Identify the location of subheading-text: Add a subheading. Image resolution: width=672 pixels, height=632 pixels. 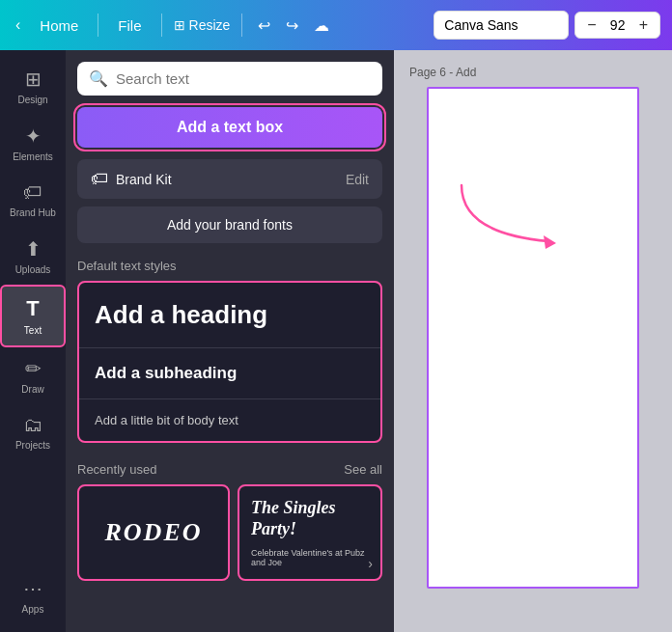
(230, 373).